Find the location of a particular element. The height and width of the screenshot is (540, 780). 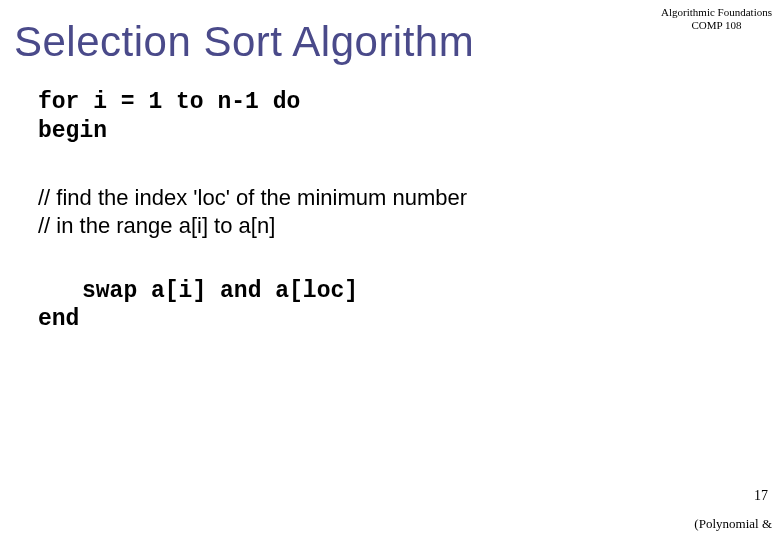

footer-text: (Polynomial & is located at coordinates (733, 524).